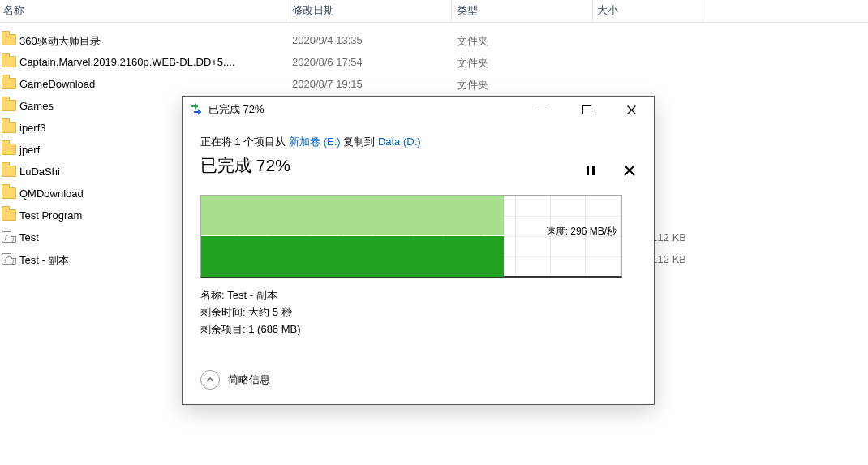 The height and width of the screenshot is (465, 868). I want to click on file-name: Games, so click(37, 105).